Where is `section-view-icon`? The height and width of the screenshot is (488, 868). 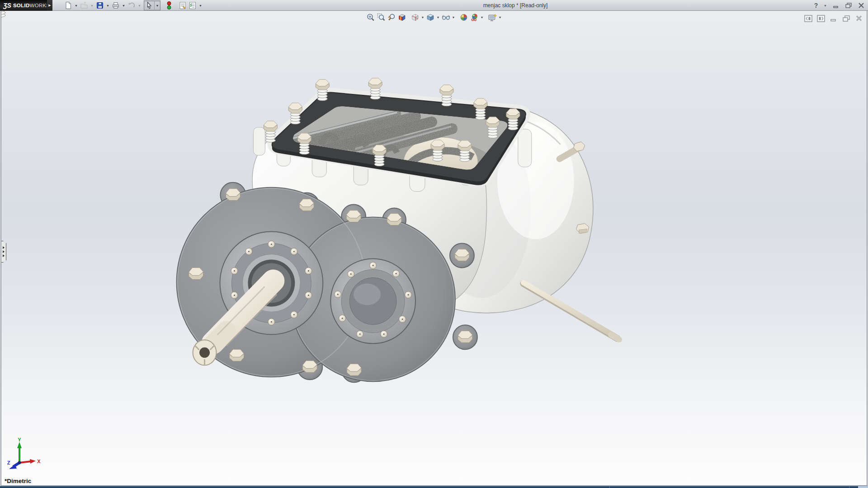
section-view-icon is located at coordinates (402, 17).